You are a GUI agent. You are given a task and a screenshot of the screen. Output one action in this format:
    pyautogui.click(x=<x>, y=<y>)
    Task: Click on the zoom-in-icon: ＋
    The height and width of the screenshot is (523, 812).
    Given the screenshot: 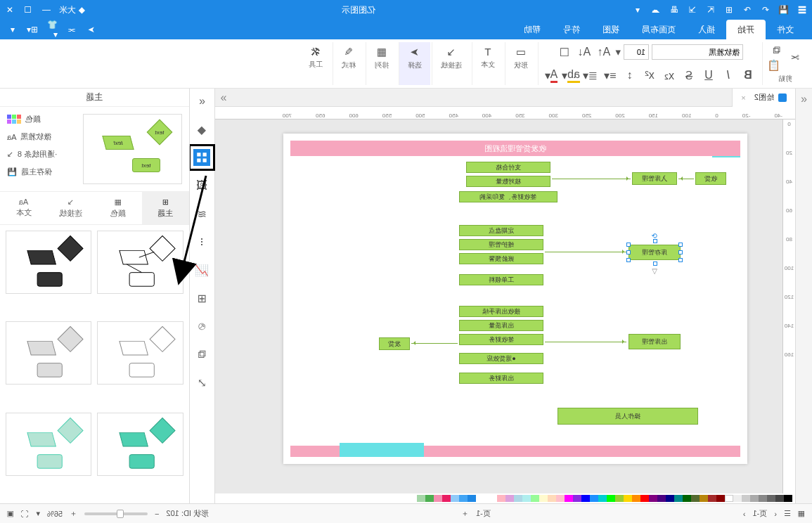 What is the action you would take?
    pyautogui.click(x=73, y=513)
    